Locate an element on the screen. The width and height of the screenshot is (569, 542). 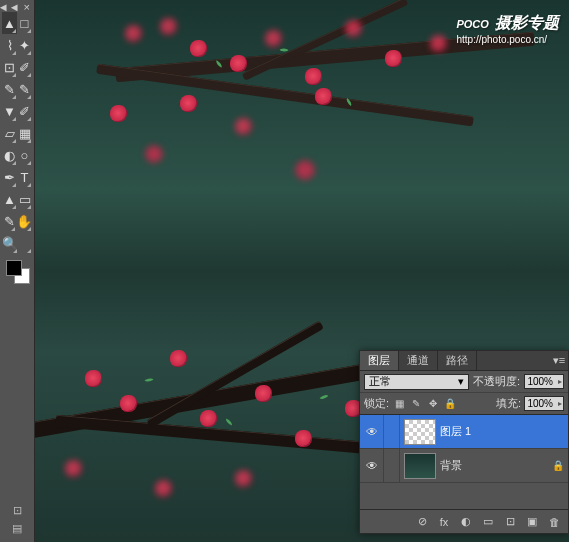
quickmask-icon: ⊡ is located at coordinates (17, 510).